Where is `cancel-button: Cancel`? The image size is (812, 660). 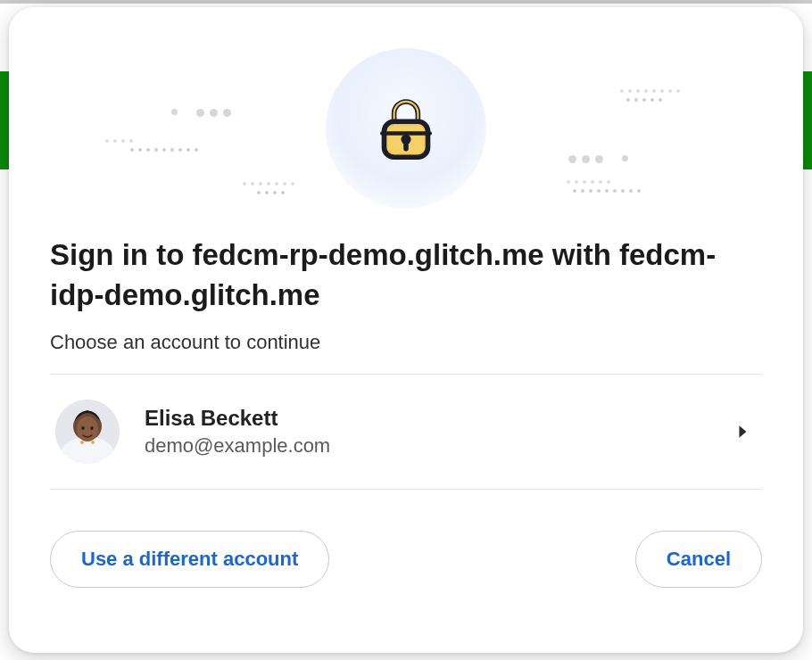 cancel-button: Cancel is located at coordinates (699, 559).